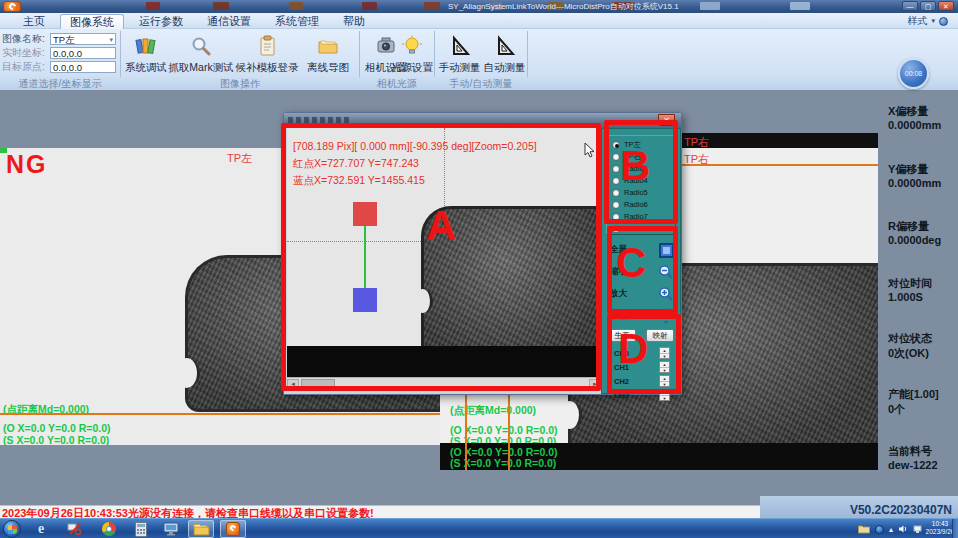 This screenshot has height=538, width=958. Describe the element at coordinates (923, 290) in the screenshot. I see `stat-align-time: 对位时间 1.000S` at that location.